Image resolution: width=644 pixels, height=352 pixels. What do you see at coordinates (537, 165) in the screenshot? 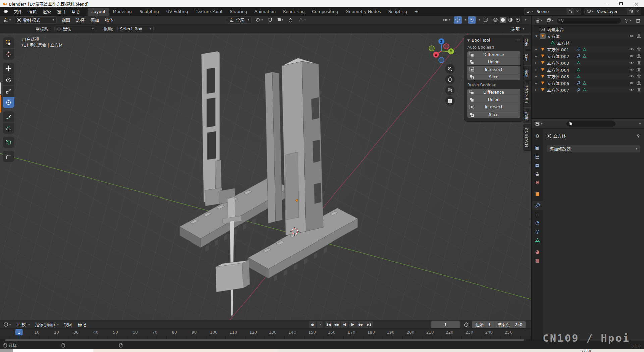
I see `properties-tab-view-layer: ▦` at bounding box center [537, 165].